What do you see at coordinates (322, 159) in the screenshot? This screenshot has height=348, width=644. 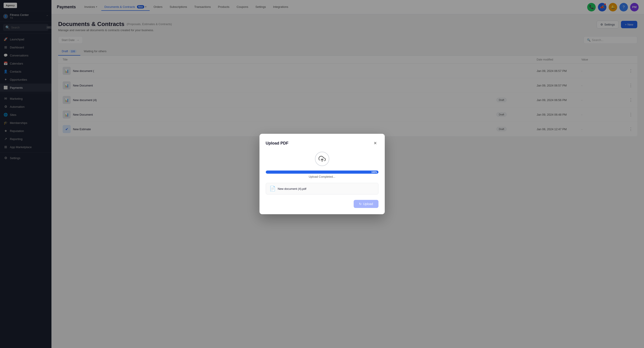 I see `upload-icon-area` at bounding box center [322, 159].